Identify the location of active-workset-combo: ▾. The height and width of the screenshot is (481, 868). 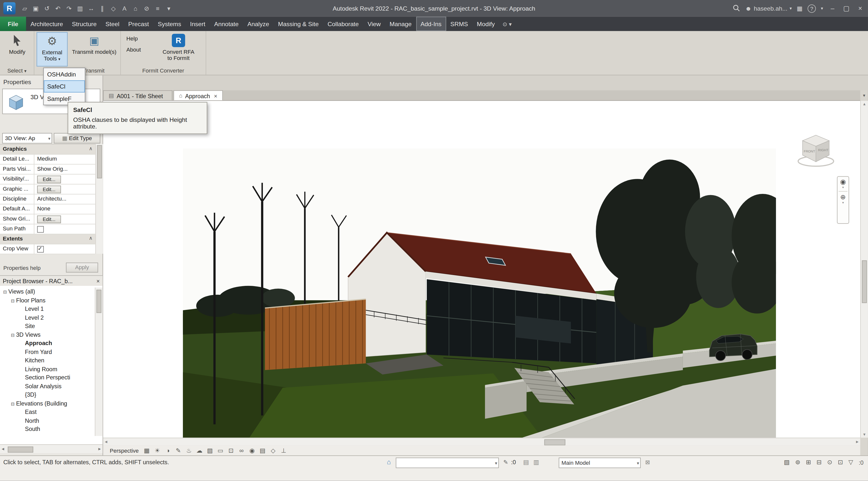
(447, 463).